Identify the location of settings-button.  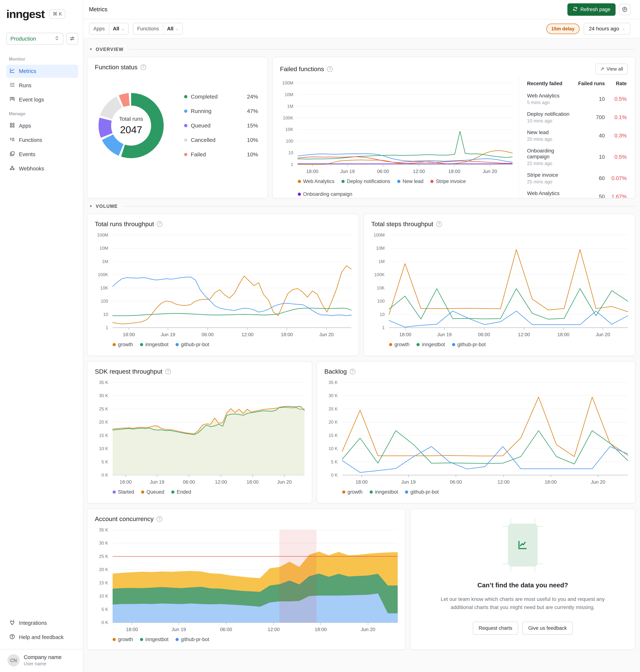
(625, 10).